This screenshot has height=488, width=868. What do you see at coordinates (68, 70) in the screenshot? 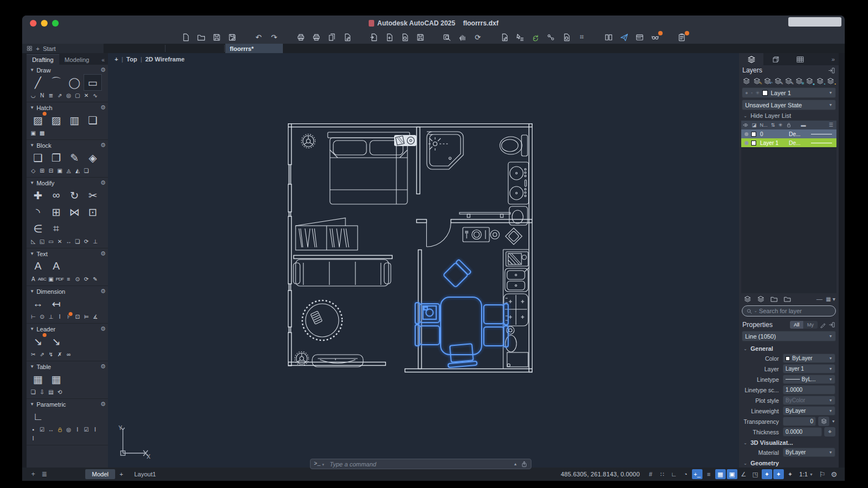
I see `section-header-draw: ▼Draw⚙` at bounding box center [68, 70].